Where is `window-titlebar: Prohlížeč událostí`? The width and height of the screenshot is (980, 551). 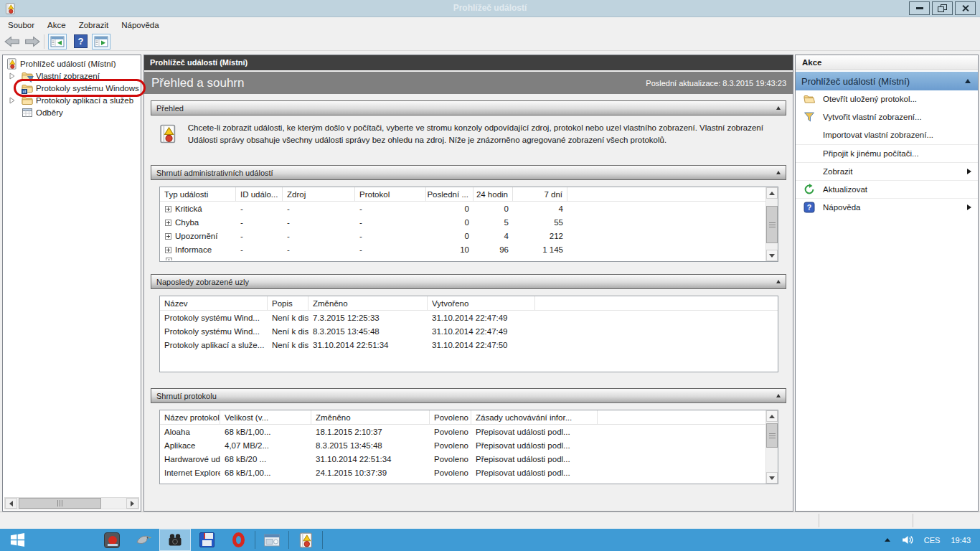 window-titlebar: Prohlížeč událostí is located at coordinates (490, 9).